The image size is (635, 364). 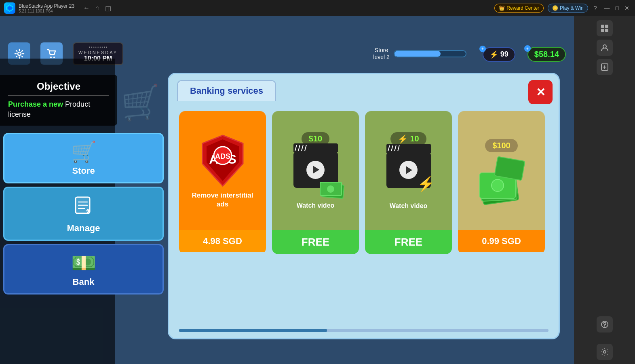 What do you see at coordinates (222, 170) in the screenshot?
I see `ads-card-top: ADS ADS Remove interstitial ads` at bounding box center [222, 170].